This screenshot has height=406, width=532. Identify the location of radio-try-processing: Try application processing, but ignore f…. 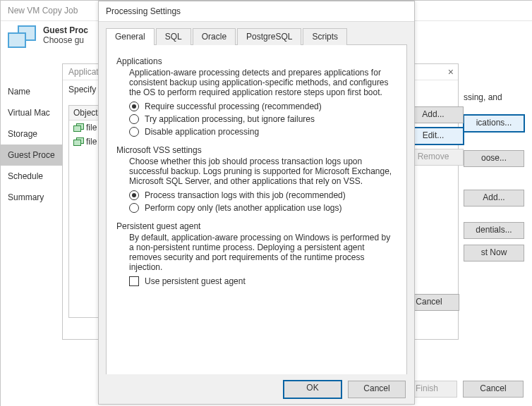
(262, 119).